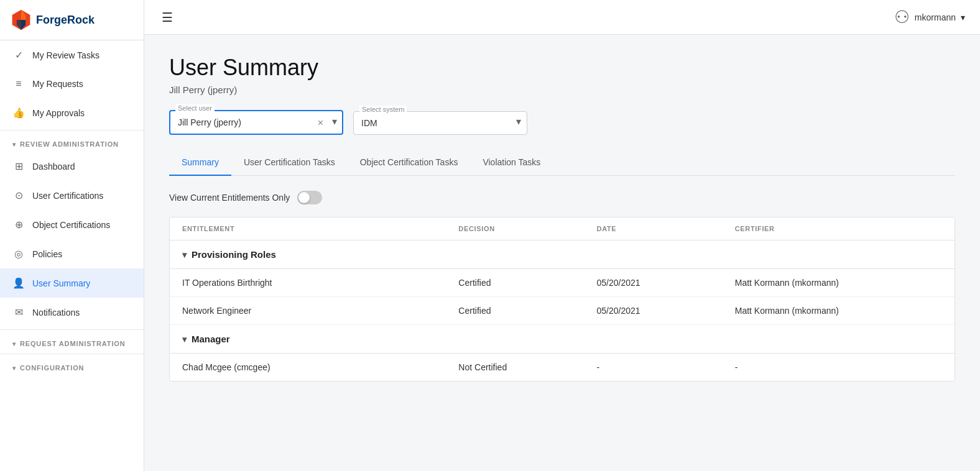 Image resolution: width=980 pixels, height=471 pixels. What do you see at coordinates (562, 198) in the screenshot?
I see `toggle-row: View Current Entitlements Only` at bounding box center [562, 198].